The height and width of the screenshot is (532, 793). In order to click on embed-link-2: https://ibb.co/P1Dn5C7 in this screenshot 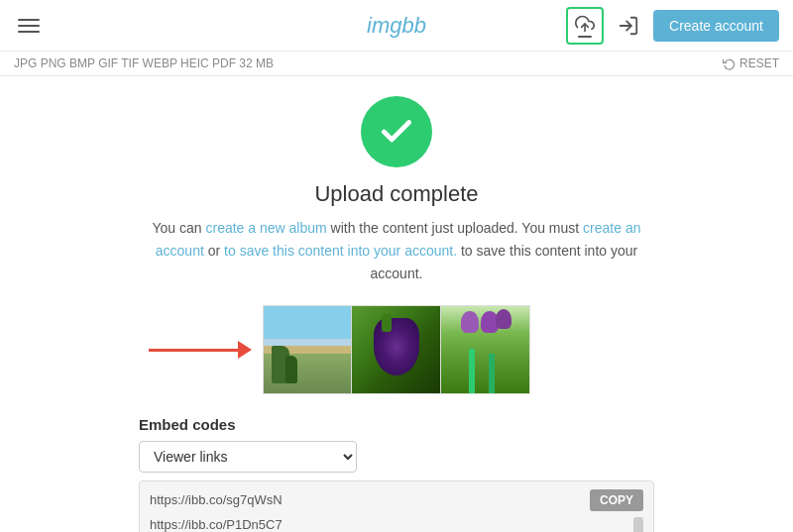, I will do `click(218, 523)`.